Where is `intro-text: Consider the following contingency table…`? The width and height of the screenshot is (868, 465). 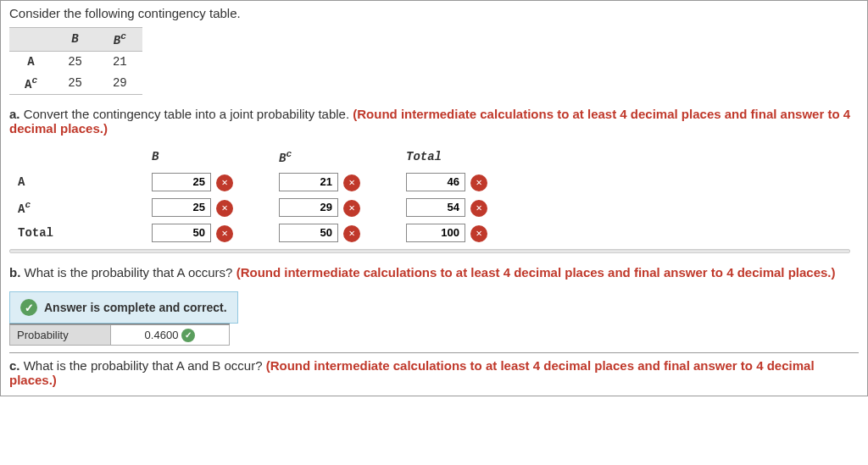 intro-text: Consider the following contingency table… is located at coordinates (434, 14).